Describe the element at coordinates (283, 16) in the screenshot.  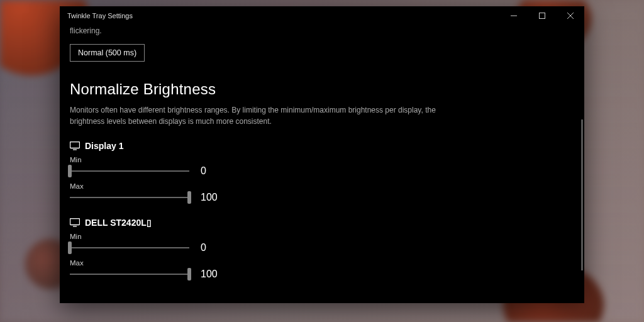
I see `window-title: Twinkle Tray Settings` at that location.